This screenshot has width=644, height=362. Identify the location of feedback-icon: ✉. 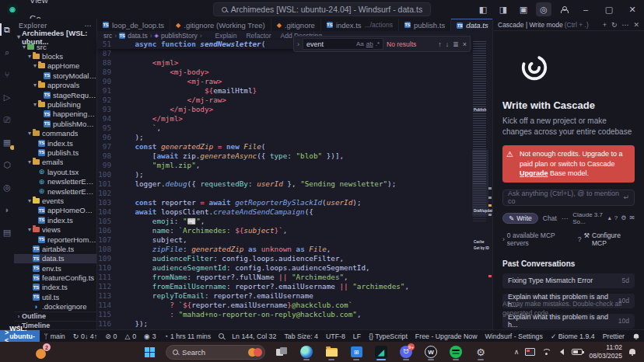
(632, 218).